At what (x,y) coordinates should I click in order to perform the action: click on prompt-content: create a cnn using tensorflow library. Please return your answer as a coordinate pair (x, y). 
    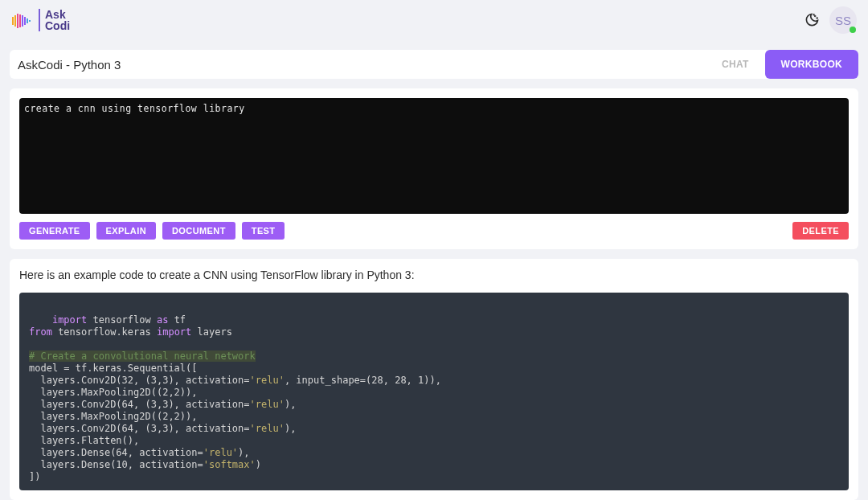
    Looking at the image, I should click on (135, 109).